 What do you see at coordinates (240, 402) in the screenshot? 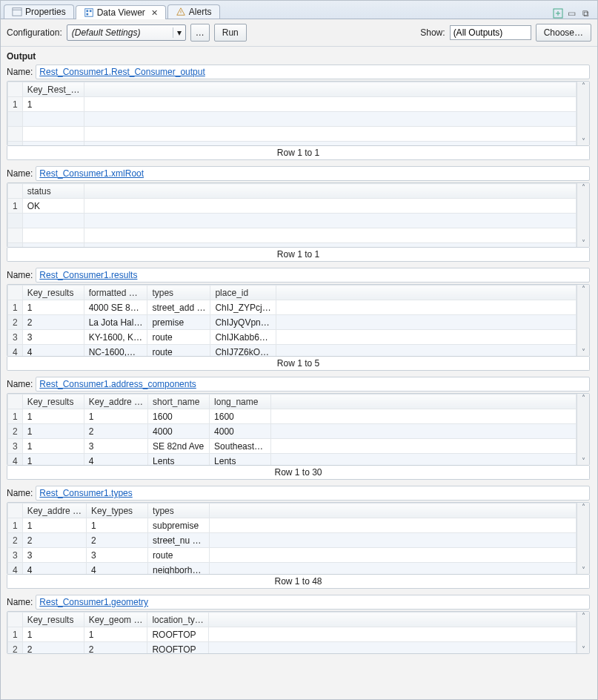
I see `column-header: long_name` at bounding box center [240, 402].